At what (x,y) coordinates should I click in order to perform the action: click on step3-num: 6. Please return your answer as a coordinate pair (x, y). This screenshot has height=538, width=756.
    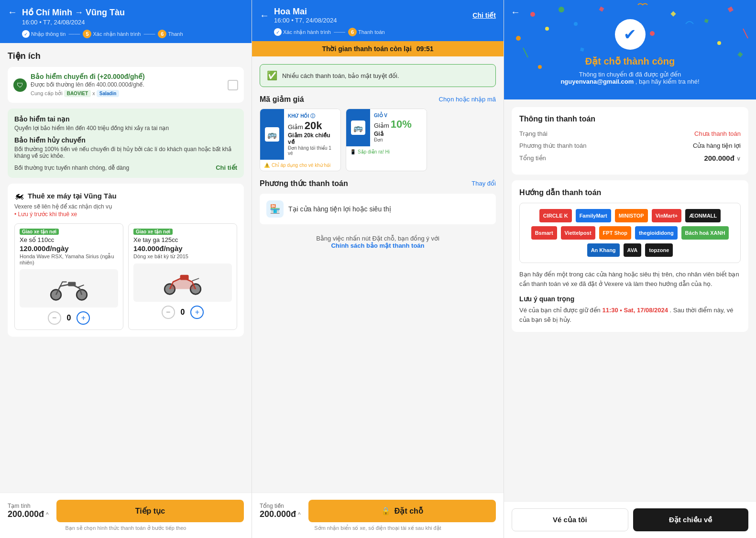
    Looking at the image, I should click on (162, 34).